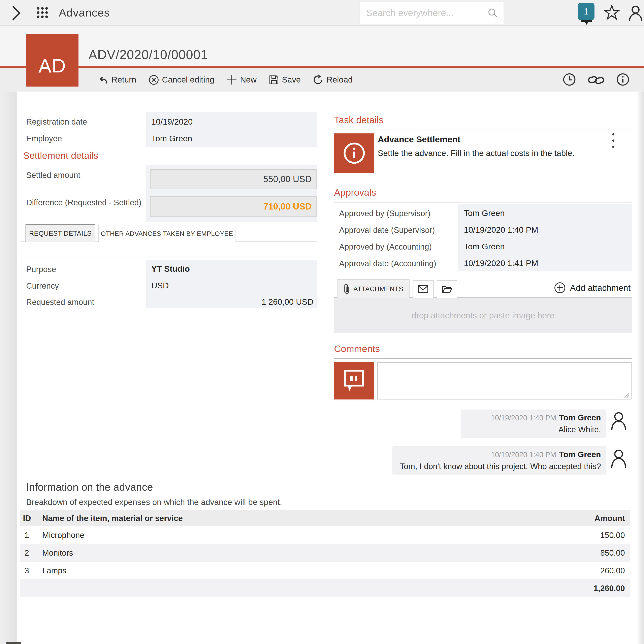 Image resolution: width=644 pixels, height=644 pixels. What do you see at coordinates (613, 141) in the screenshot?
I see `task-menu-kebab-icon` at bounding box center [613, 141].